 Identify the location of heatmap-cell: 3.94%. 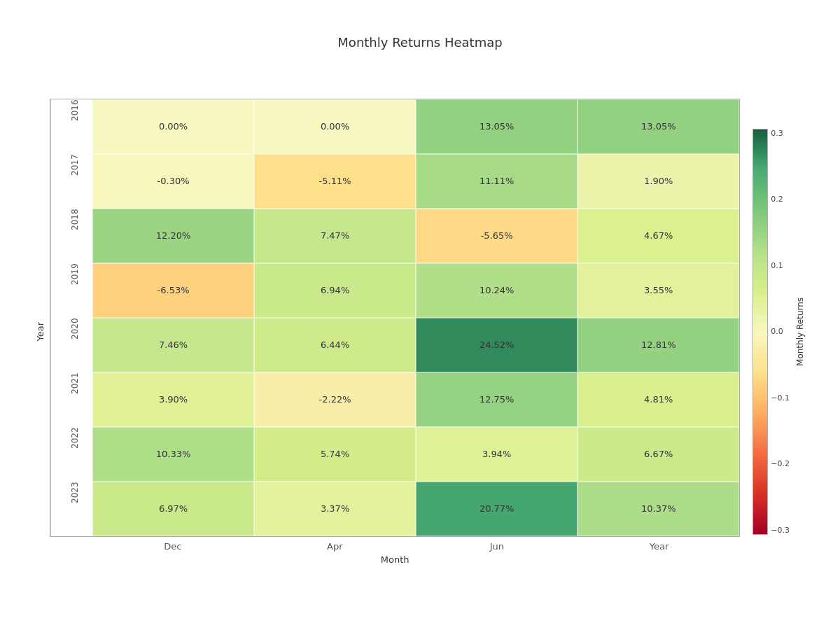
(497, 454).